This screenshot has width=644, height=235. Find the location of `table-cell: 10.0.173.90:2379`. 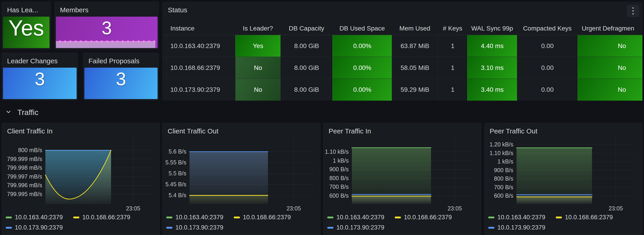

table-cell: 10.0.173.90:2379 is located at coordinates (199, 90).